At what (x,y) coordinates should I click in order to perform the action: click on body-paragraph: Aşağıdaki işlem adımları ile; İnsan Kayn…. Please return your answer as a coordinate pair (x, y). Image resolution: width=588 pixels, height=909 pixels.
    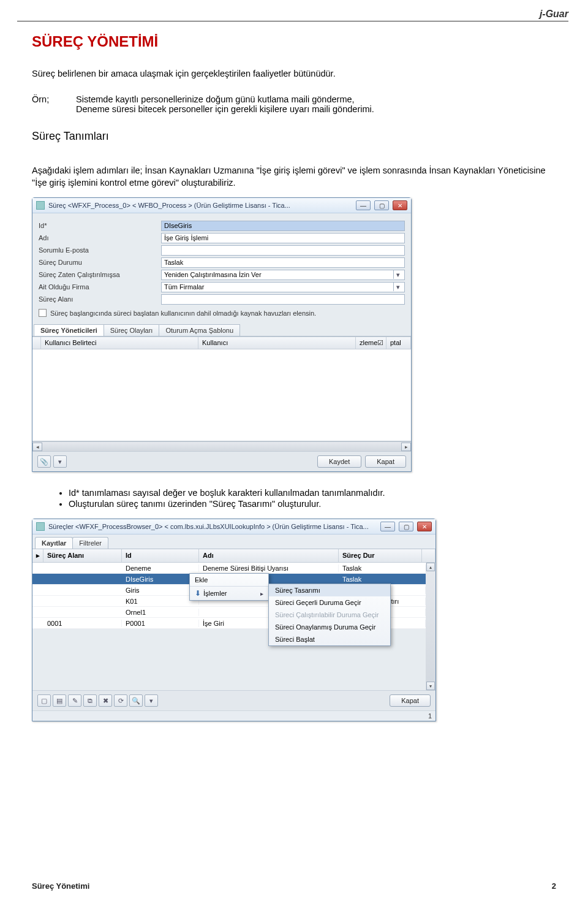
    Looking at the image, I should click on (294, 177).